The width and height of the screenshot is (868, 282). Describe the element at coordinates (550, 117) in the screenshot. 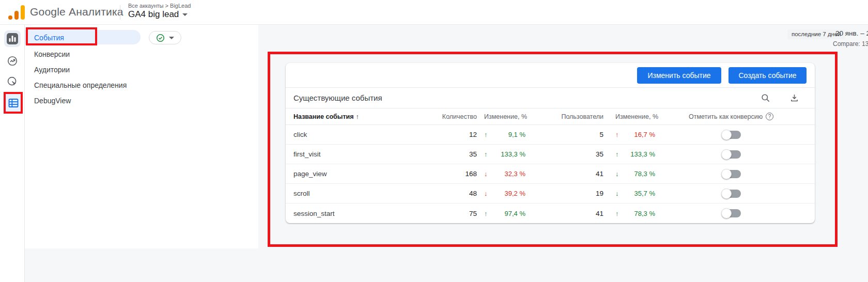

I see `table-header-row: Название события ↑ Количество Изменение,…` at that location.